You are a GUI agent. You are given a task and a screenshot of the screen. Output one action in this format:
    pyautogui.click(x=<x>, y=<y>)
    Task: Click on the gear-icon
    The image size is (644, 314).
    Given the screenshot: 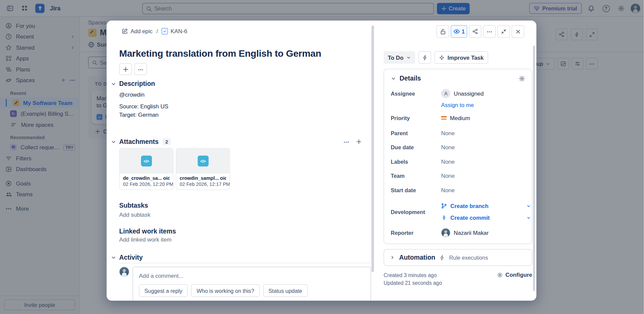 What is the action you would take?
    pyautogui.click(x=500, y=275)
    